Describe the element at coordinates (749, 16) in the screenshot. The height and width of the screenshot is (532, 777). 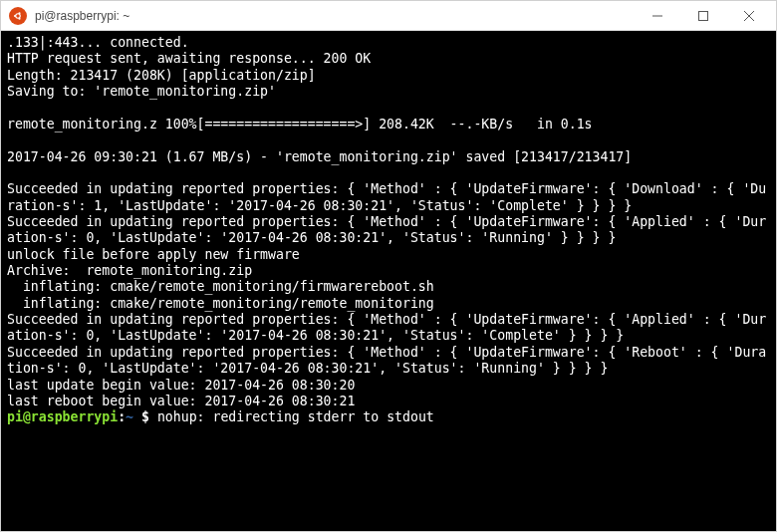
I see `close-icon` at that location.